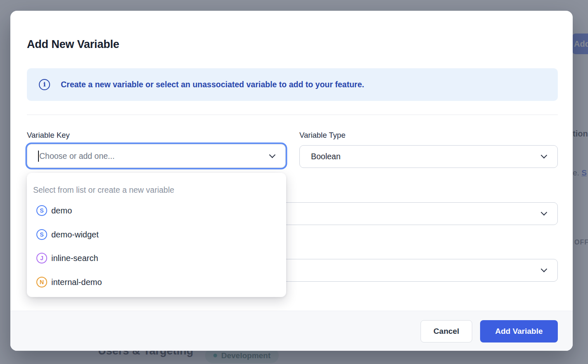 This screenshot has width=588, height=364. What do you see at coordinates (42, 258) in the screenshot?
I see `json-type-icon: J` at bounding box center [42, 258].